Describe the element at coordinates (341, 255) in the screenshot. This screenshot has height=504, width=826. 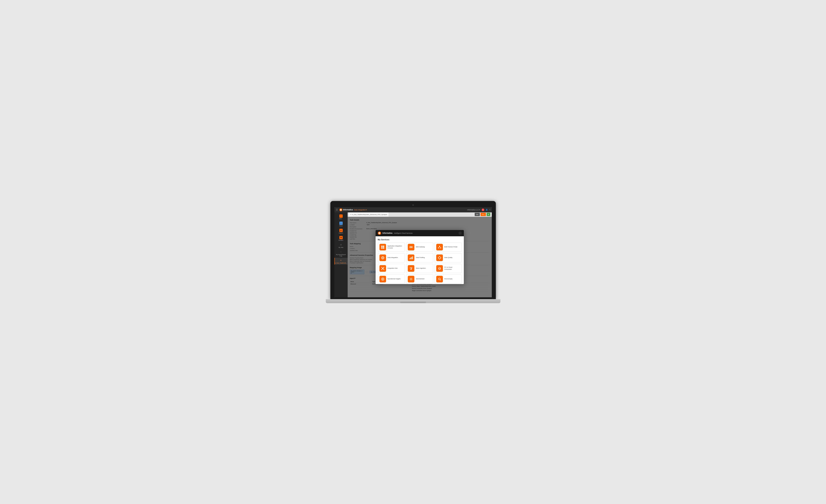
I see `sidebar-importexport-label: My Import/Export Logs` at that location.